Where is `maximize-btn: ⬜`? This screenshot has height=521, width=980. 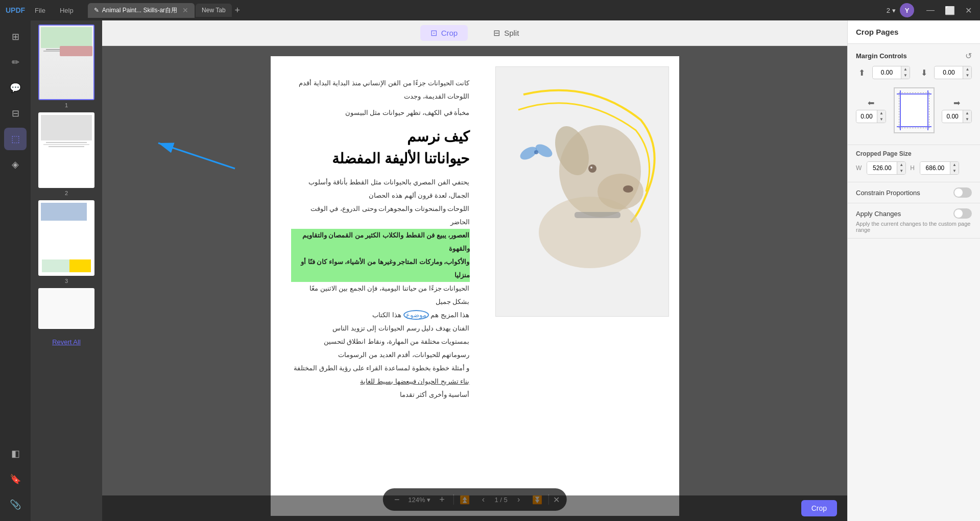
maximize-btn: ⬜ is located at coordinates (950, 10).